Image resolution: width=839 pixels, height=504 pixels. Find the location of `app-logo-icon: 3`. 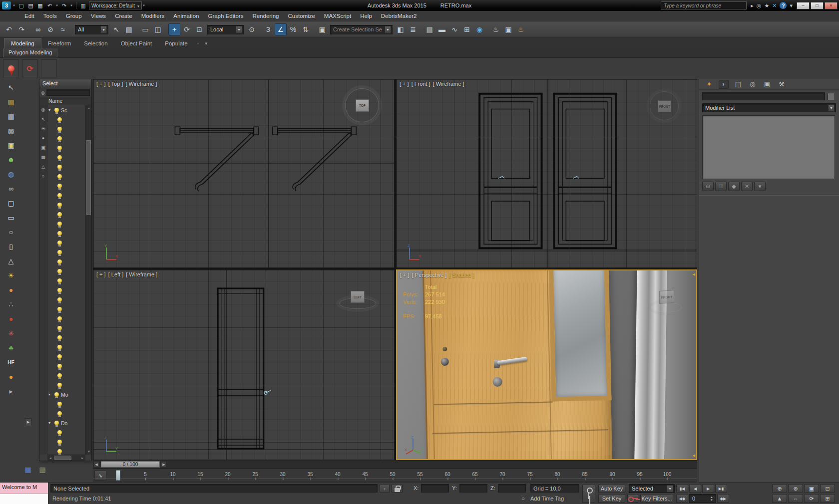

app-logo-icon: 3 is located at coordinates (6, 5).